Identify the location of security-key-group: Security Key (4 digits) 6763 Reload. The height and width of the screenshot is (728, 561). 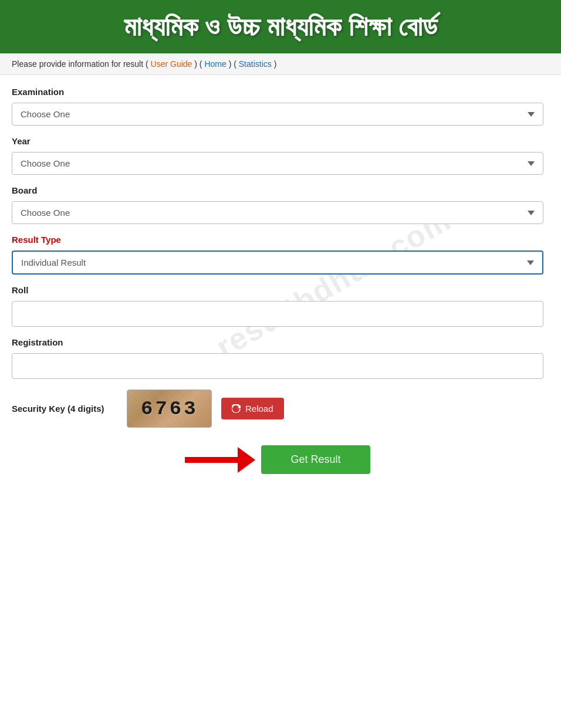
(278, 408).